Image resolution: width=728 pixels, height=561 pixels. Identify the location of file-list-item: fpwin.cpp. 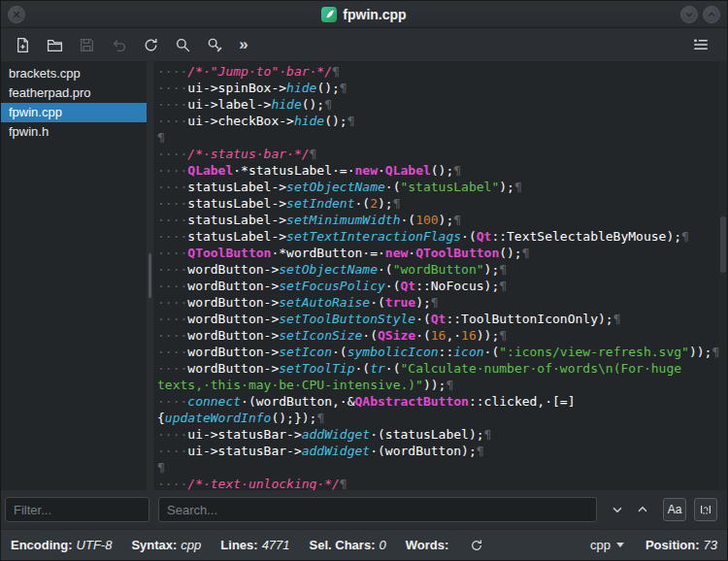
(74, 113).